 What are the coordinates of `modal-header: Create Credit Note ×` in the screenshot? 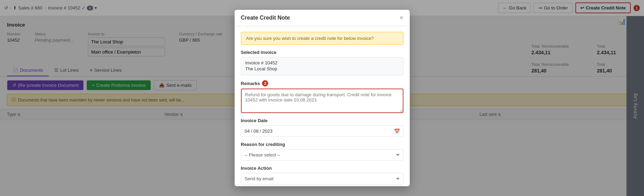 It's located at (322, 18).